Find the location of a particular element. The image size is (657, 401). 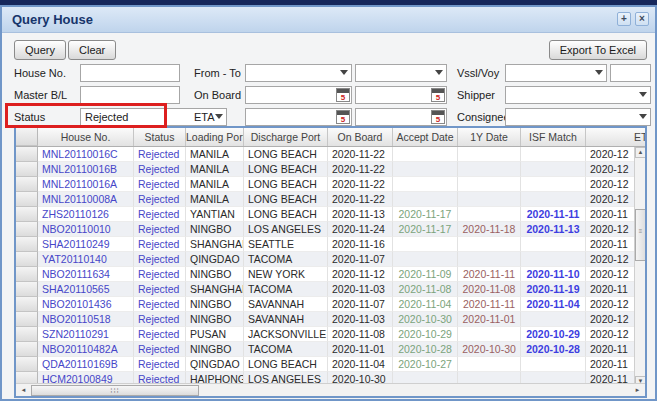

shipper-select is located at coordinates (578, 95).